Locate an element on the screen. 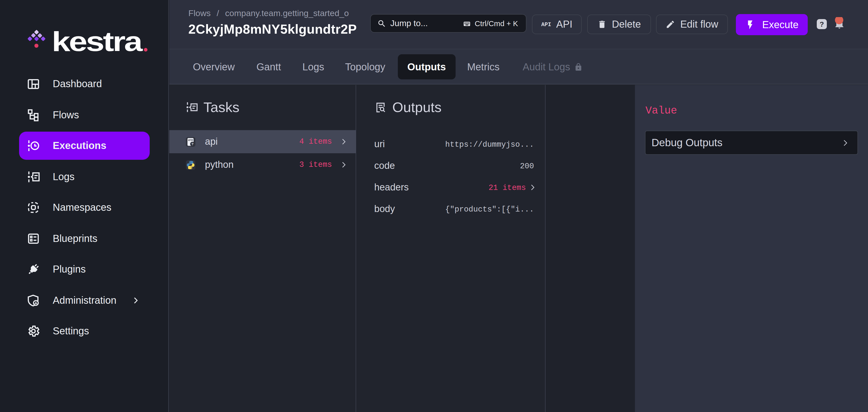 The height and width of the screenshot is (412, 868). svg-text: kestra is located at coordinates (97, 42).